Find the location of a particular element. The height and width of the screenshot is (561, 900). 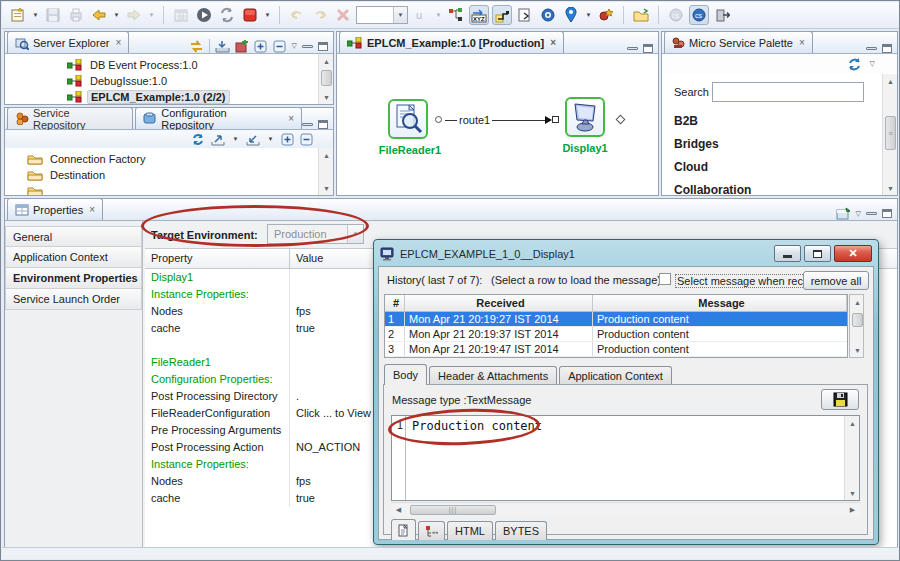

dialog-titlebar: EPLCM_EXAMPLE_1_0__Display1 ✕ is located at coordinates (626, 254).